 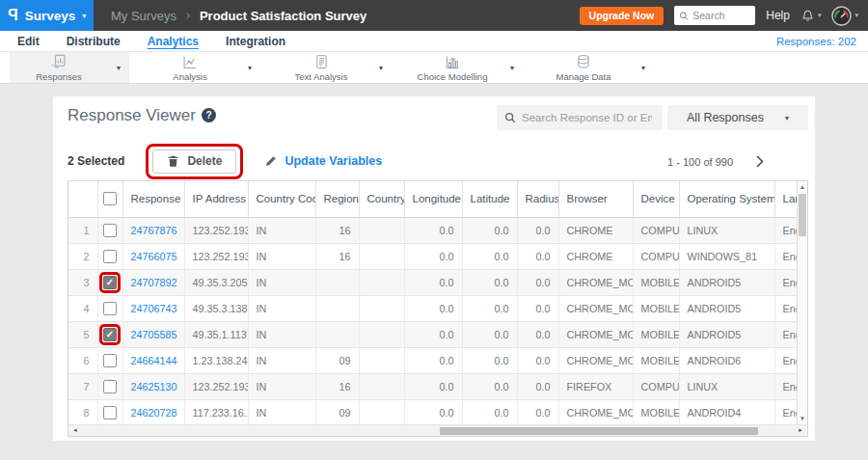 What do you see at coordinates (453, 77) in the screenshot?
I see `toolbar-choice-modelling-label: Choice Modelling` at bounding box center [453, 77].